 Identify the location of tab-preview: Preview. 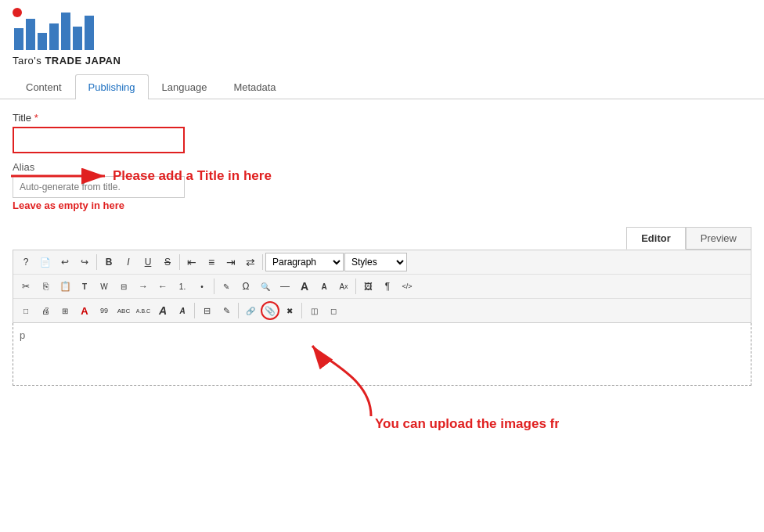
(719, 238).